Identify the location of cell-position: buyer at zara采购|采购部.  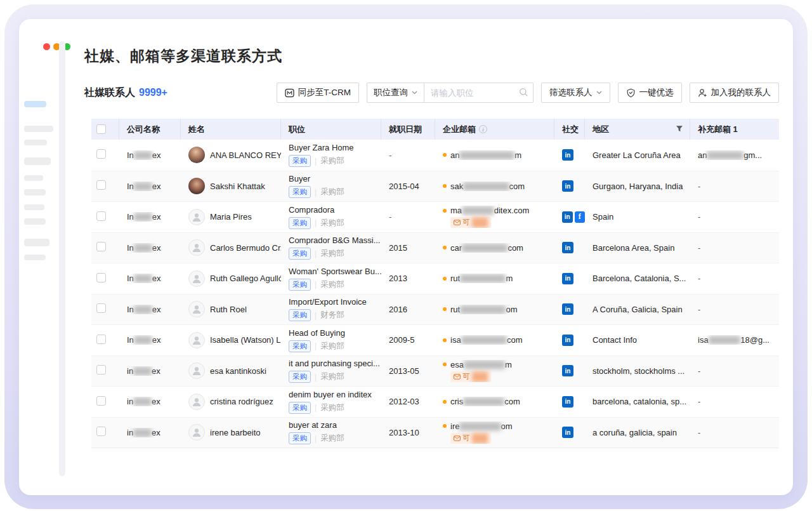
(331, 432).